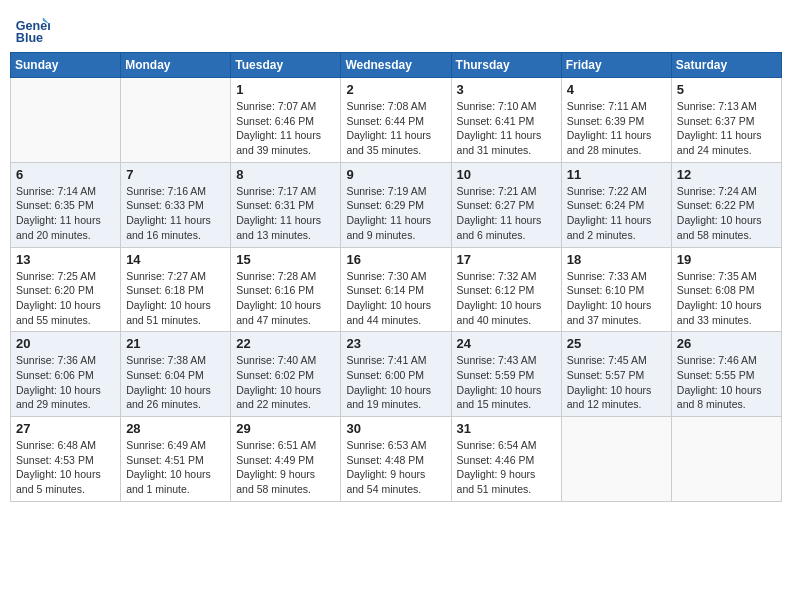 This screenshot has width=792, height=612. I want to click on calendar-cell: 27Sunrise: 6:48 AMSunset: 4:53 PMDayligh…, so click(66, 460).